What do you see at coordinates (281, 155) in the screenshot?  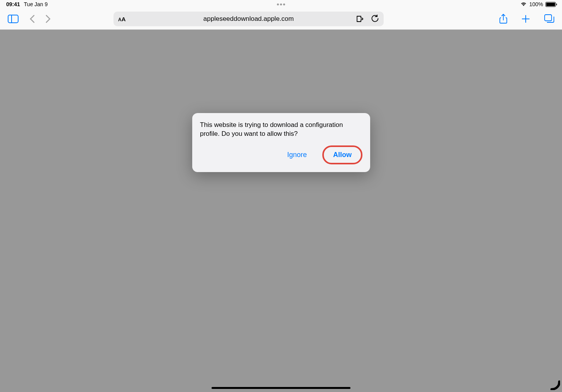 I see `dialog-buttons: Ignore Allow` at bounding box center [281, 155].